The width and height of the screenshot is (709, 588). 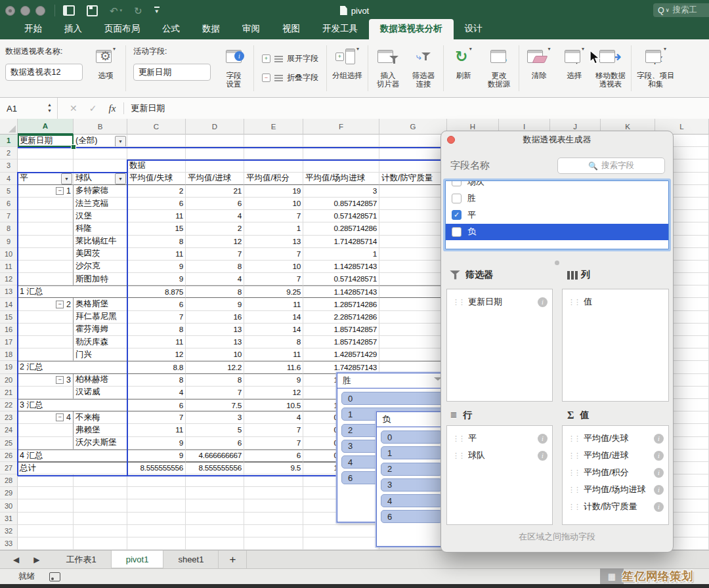 What do you see at coordinates (112, 109) in the screenshot?
I see `insert-function-icon: fx` at bounding box center [112, 109].